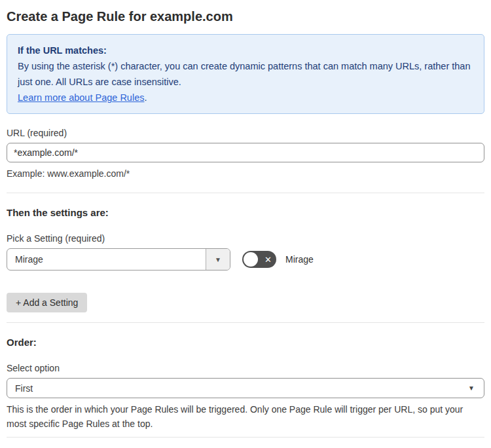  What do you see at coordinates (300, 259) in the screenshot?
I see `toggle-label: Mirage` at bounding box center [300, 259].